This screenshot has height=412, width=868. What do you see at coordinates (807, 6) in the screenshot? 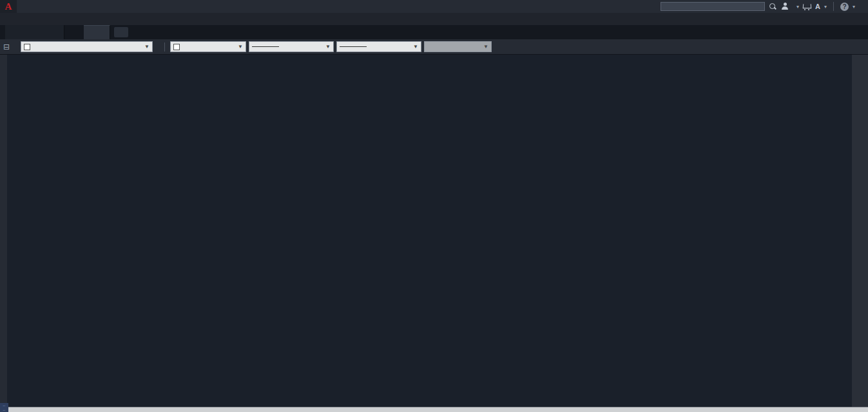
I see `app-store-cart-icon` at bounding box center [807, 6].